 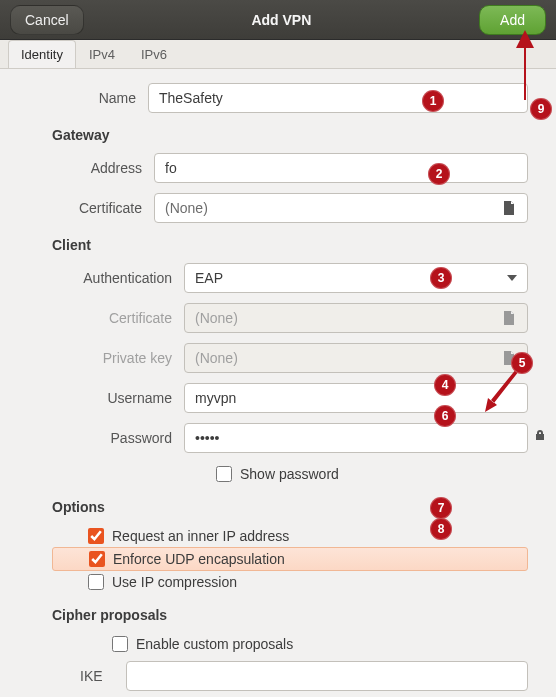 I want to click on opt-comp-checkbox, so click(x=96, y=582).